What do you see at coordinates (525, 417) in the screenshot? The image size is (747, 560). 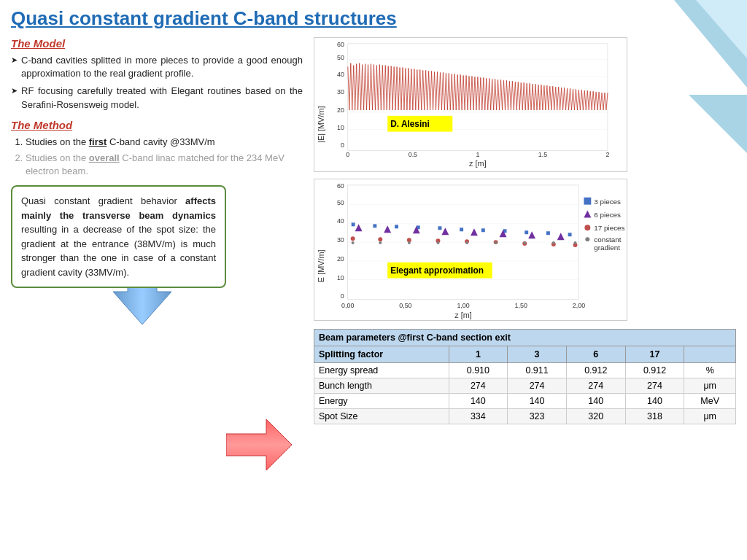 I see `table-row: Spot Size 334 323 320 318 μm` at bounding box center [525, 417].